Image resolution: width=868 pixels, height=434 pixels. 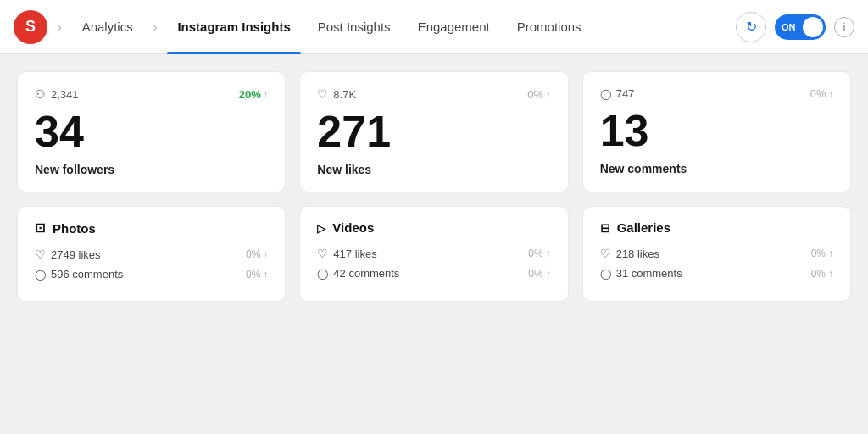 I want to click on videos-comments-left: 42 comments, so click(x=358, y=273).